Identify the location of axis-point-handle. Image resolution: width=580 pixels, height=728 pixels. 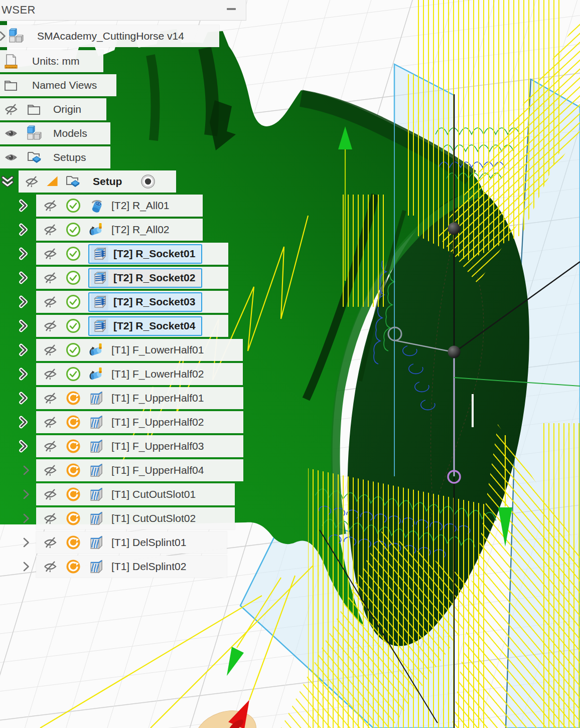
(455, 229).